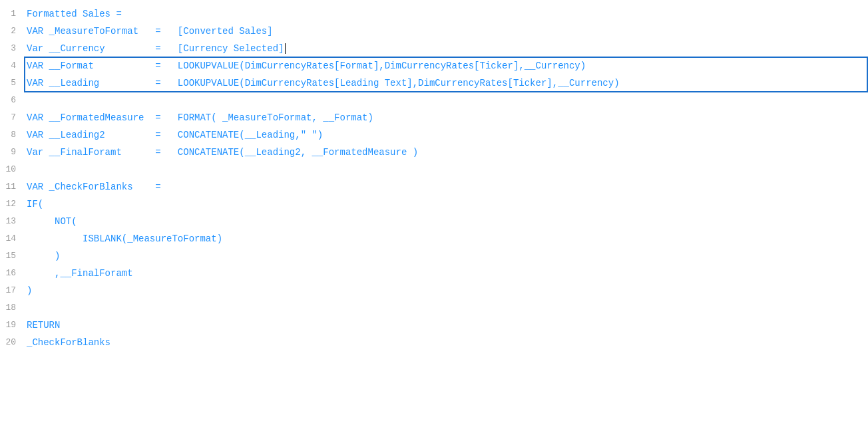 The image size is (868, 423). What do you see at coordinates (12, 100) in the screenshot?
I see `line-number: 6` at bounding box center [12, 100].